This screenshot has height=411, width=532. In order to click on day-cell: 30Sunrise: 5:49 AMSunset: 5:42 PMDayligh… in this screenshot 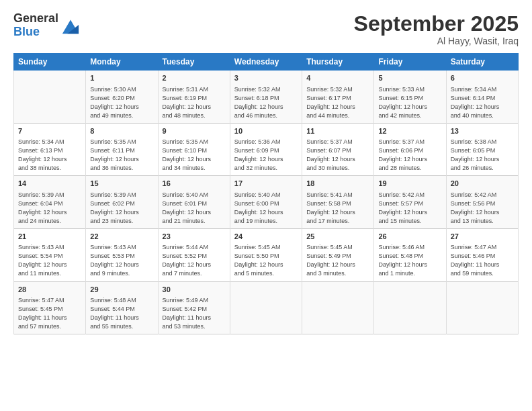, I will do `click(193, 308)`.